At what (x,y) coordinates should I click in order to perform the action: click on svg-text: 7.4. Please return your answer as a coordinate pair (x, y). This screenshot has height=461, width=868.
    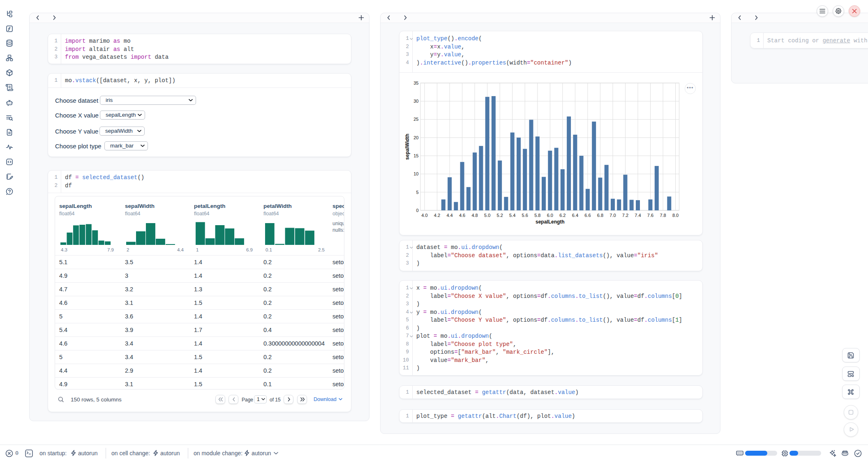
    Looking at the image, I should click on (638, 215).